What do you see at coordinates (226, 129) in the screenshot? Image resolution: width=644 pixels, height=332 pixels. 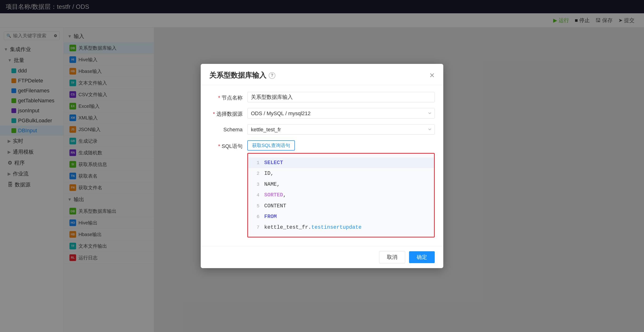 I see `schema-label: Schema` at bounding box center [226, 129].